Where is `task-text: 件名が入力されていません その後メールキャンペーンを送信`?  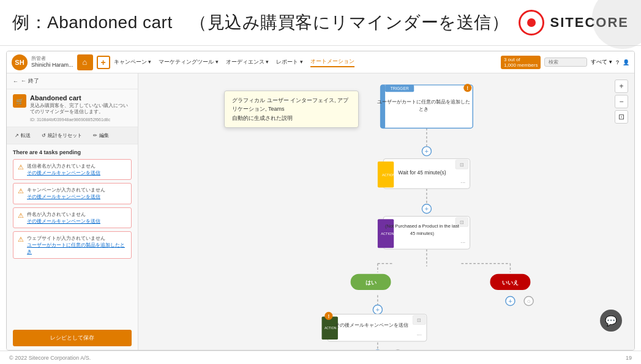
task-text: 件名が入力されていません その後メールキャンペーンを送信 is located at coordinates (64, 218).